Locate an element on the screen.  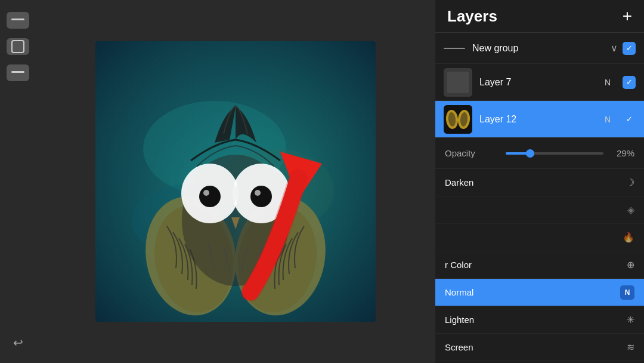
opacity-label: Opacity is located at coordinates (472, 153).